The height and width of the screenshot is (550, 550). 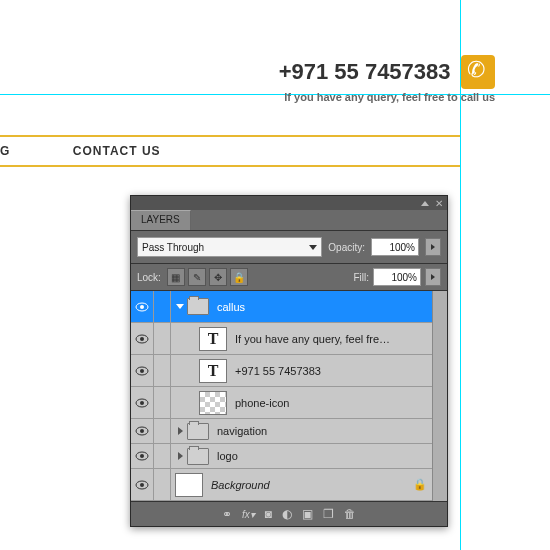 What do you see at coordinates (218, 277) in the screenshot?
I see `lock-position-icon: ✥` at bounding box center [218, 277].